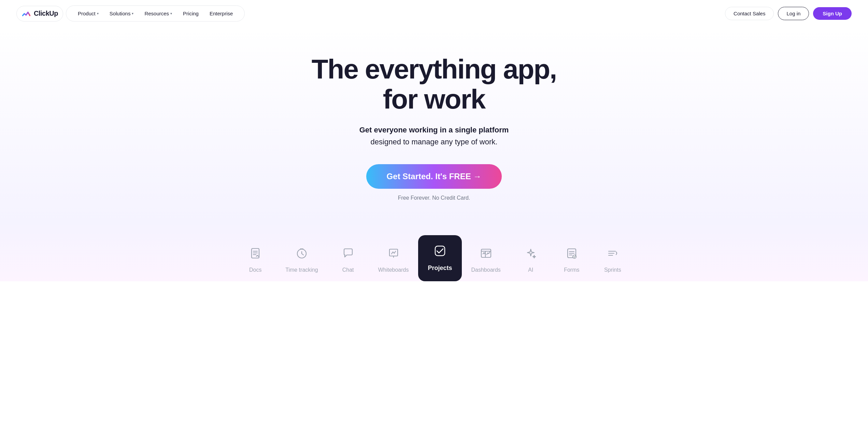 The image size is (868, 427). What do you see at coordinates (348, 259) in the screenshot?
I see `feature-item-chat: Chat` at bounding box center [348, 259].